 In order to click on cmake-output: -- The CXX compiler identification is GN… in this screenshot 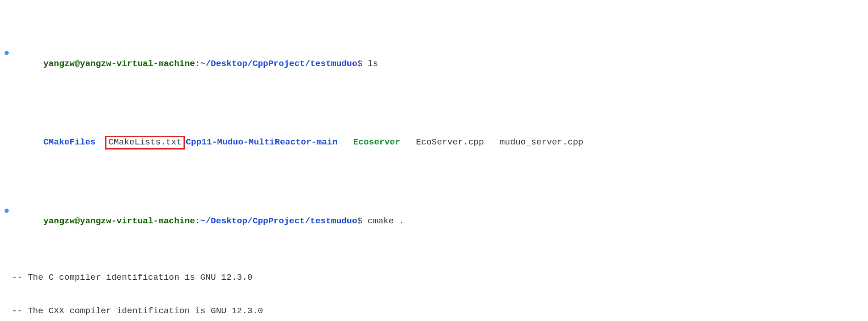, I will do `click(436, 311)`.